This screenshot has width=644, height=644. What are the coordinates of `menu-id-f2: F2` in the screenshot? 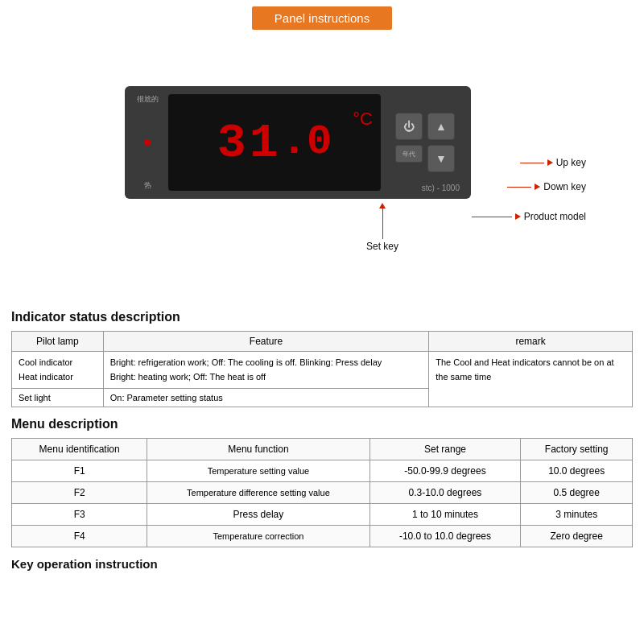 It's located at (80, 493).